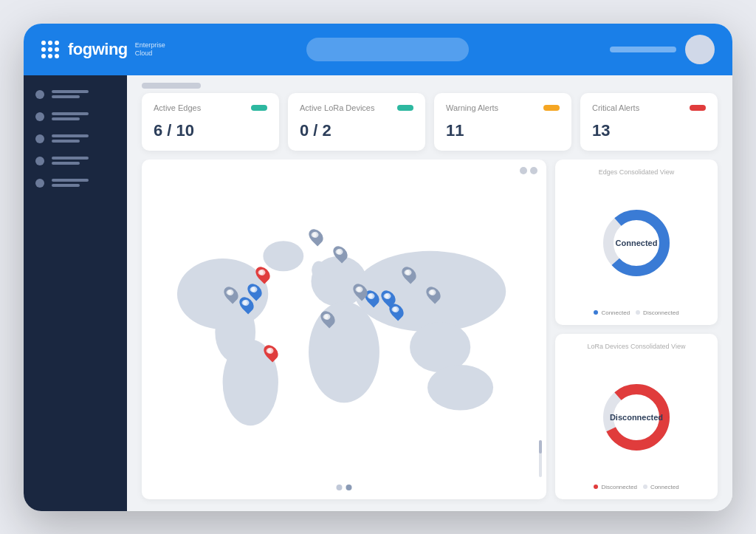 The height and width of the screenshot is (534, 756). Describe the element at coordinates (636, 244) in the screenshot. I see `donut-0: Connected` at that location.